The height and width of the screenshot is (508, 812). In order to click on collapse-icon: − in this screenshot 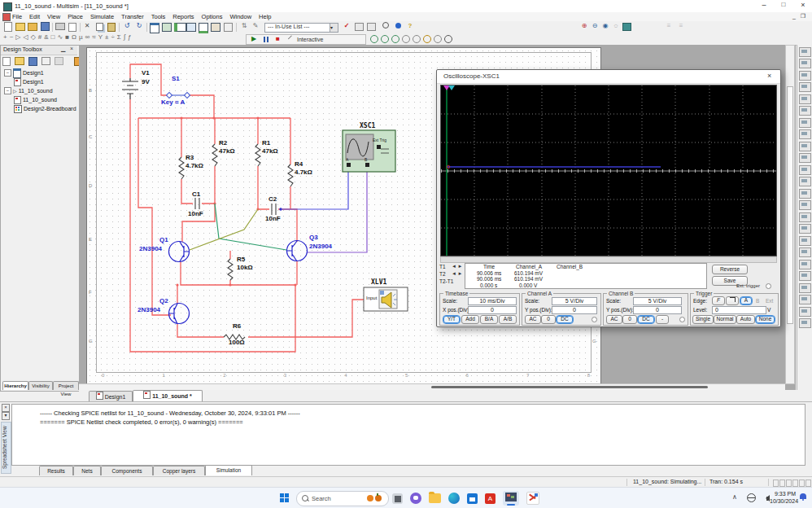, I will do `click(8, 91)`.